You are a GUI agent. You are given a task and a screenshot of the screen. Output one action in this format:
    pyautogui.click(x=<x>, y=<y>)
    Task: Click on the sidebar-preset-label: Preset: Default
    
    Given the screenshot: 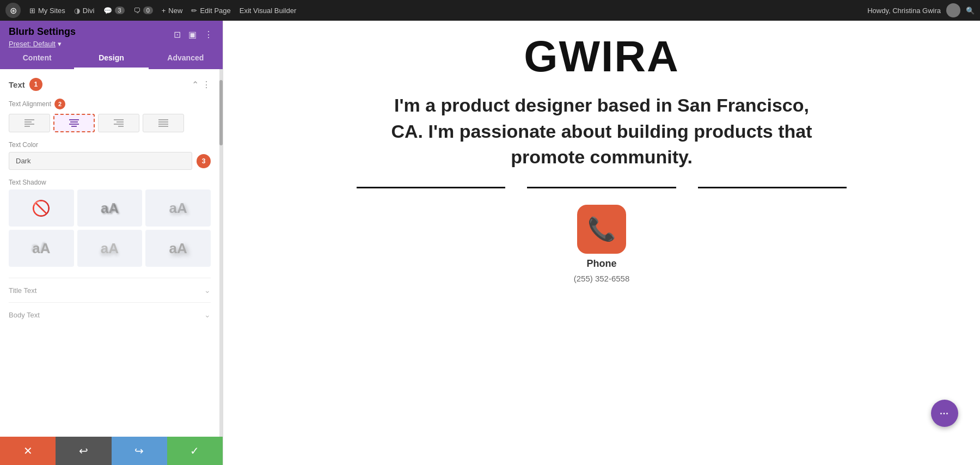 What is the action you would take?
    pyautogui.click(x=32, y=44)
    